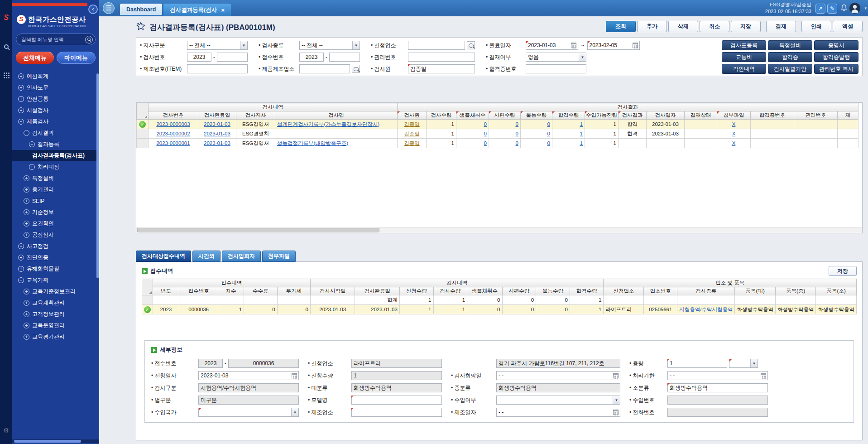 This screenshot has height=444, width=868. What do you see at coordinates (231, 291) in the screenshot?
I see `column-header: 차수` at bounding box center [231, 291].